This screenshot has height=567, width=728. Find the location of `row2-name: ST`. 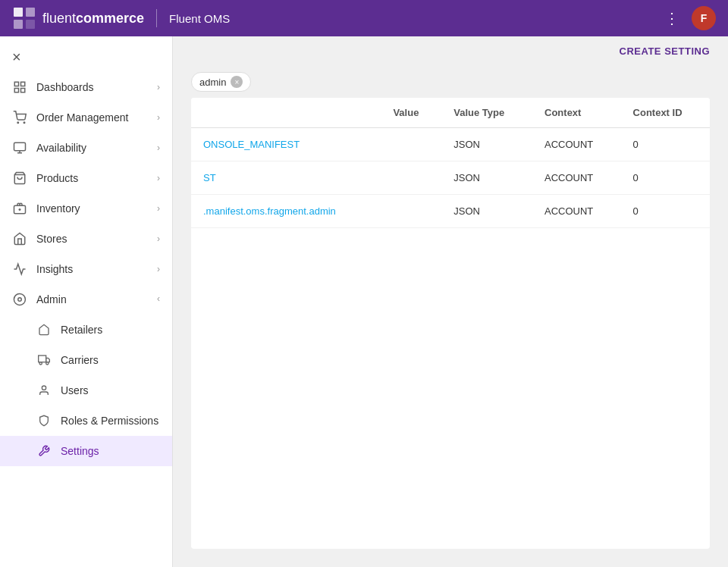

row2-name: ST is located at coordinates (286, 178).